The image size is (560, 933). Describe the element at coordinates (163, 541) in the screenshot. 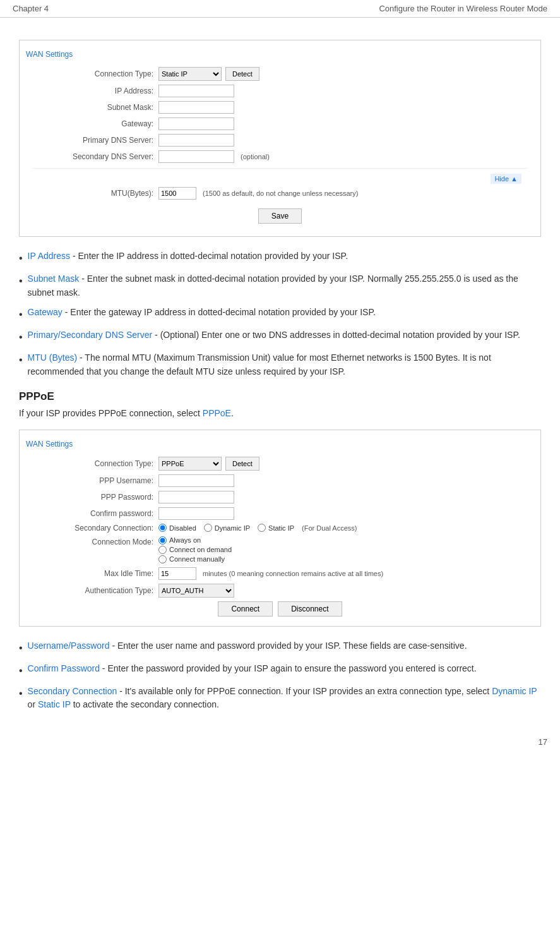

I see `conn-always-radio` at that location.